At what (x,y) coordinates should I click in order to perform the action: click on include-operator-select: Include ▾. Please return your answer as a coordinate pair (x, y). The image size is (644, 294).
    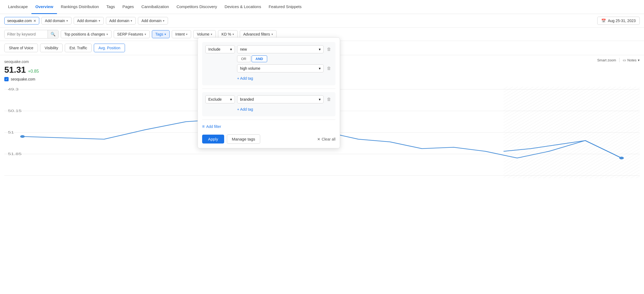
    Looking at the image, I should click on (220, 49).